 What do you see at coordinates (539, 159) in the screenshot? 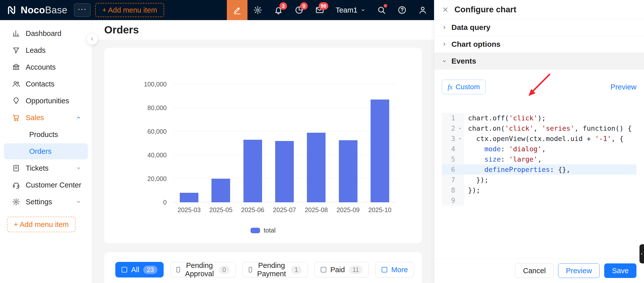
I see `code-line-5: 5 size: 'large',` at bounding box center [539, 159].